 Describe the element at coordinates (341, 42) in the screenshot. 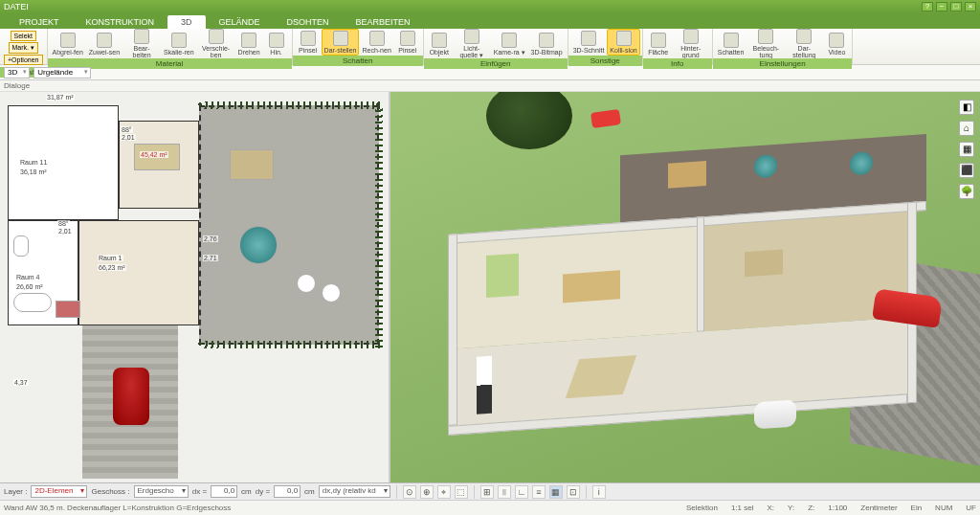

I see `ribbon-dar-button: Dar-stellen` at that location.